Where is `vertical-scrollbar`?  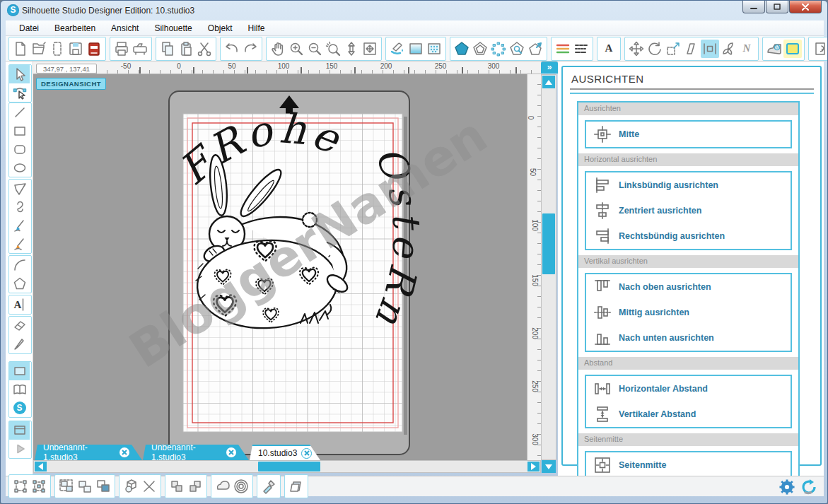
vertical-scrollbar is located at coordinates (549, 267).